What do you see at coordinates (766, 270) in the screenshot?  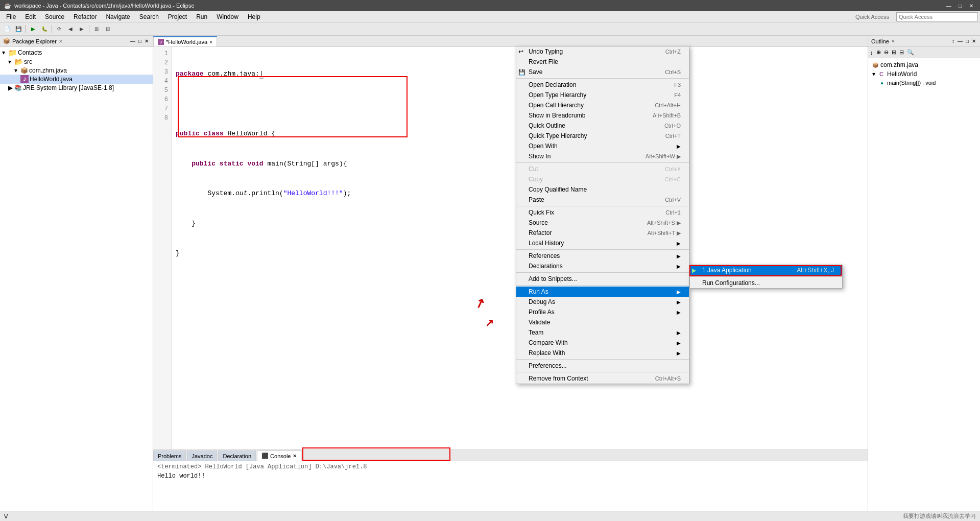 I see `runas-java-app: ▶ 1 Java Application Alt+Shift+X, J` at bounding box center [766, 270].